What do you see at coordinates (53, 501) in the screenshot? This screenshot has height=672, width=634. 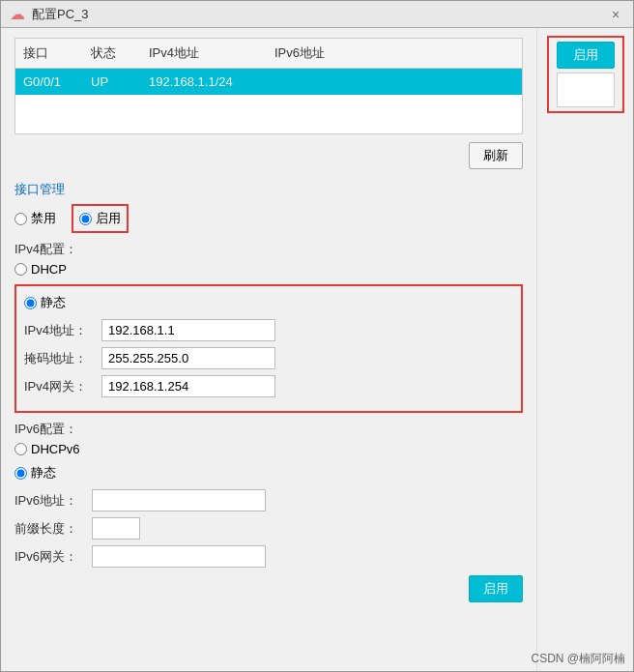 I see `ipv6-address-label: IPv6地址：` at bounding box center [53, 501].